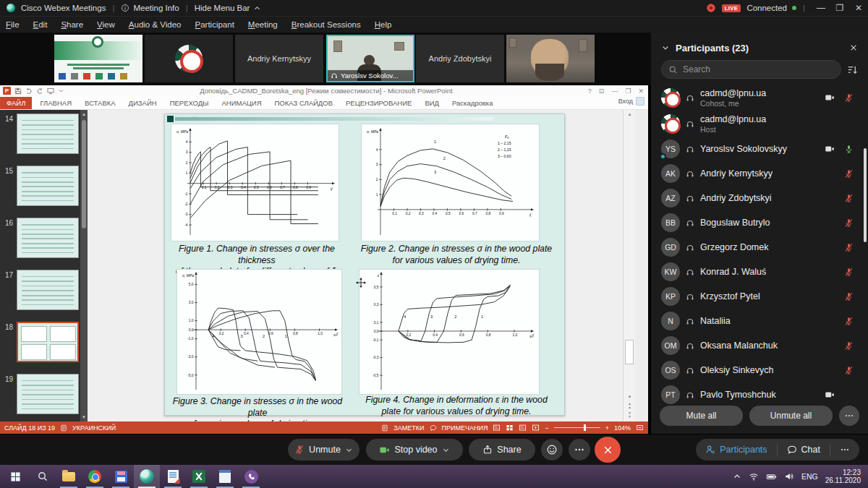 This screenshot has width=868, height=488. I want to click on chrome-button, so click(95, 476).